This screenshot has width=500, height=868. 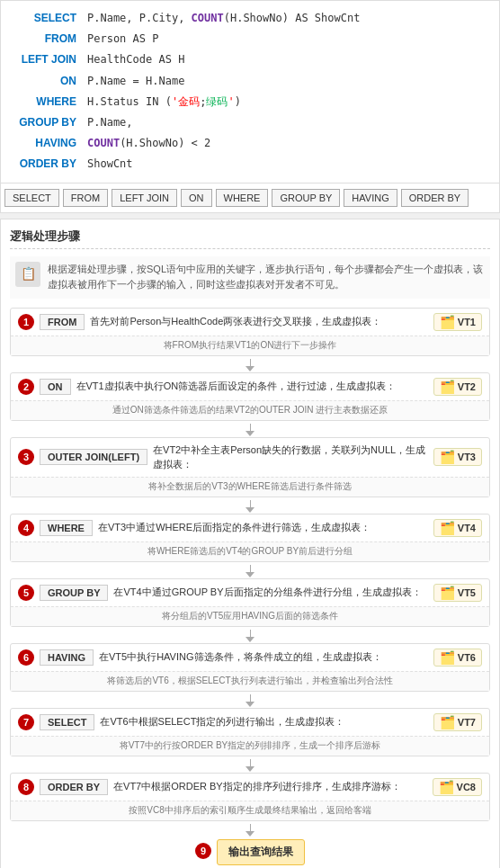 I want to click on sql-code-orderby: ShowCnt, so click(x=290, y=164).